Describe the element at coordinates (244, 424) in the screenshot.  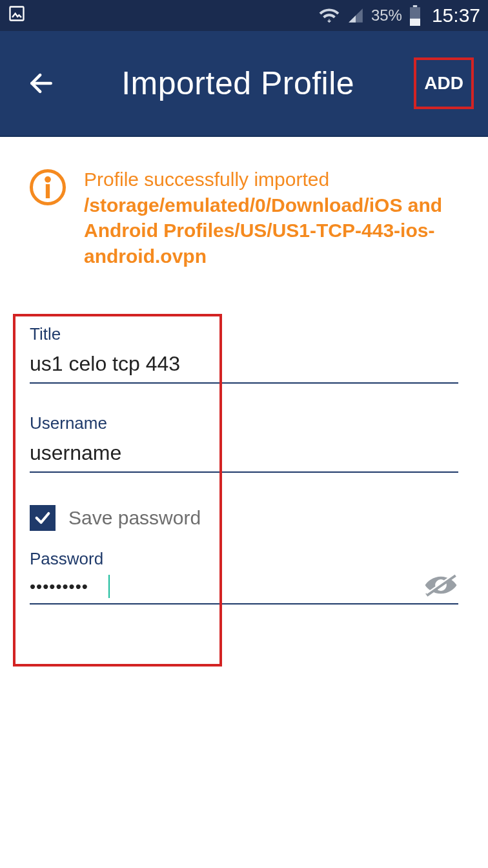
I see `username-label: Username` at that location.